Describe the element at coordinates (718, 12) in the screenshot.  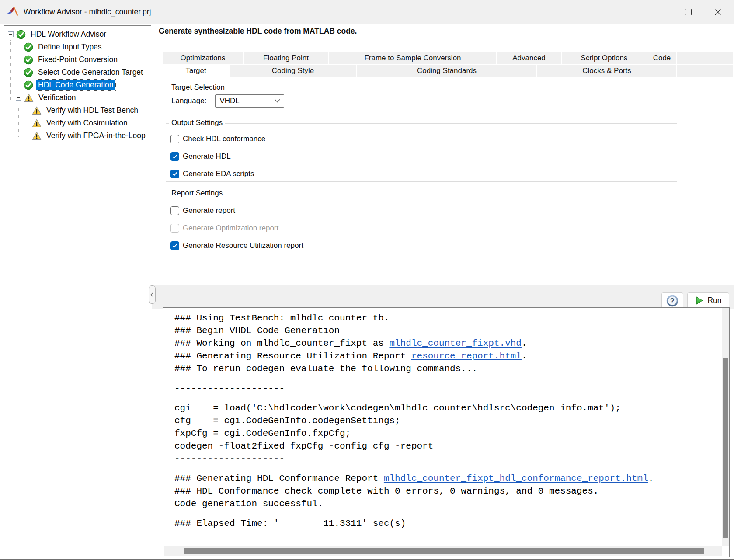
I see `close-button` at that location.